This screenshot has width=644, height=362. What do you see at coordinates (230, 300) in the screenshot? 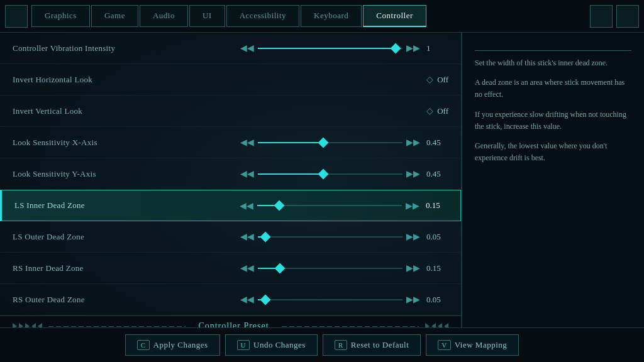
I see `setting-row: RS Outer Dead Zone ◀◀ ▶▶ 0.05` at bounding box center [230, 300].